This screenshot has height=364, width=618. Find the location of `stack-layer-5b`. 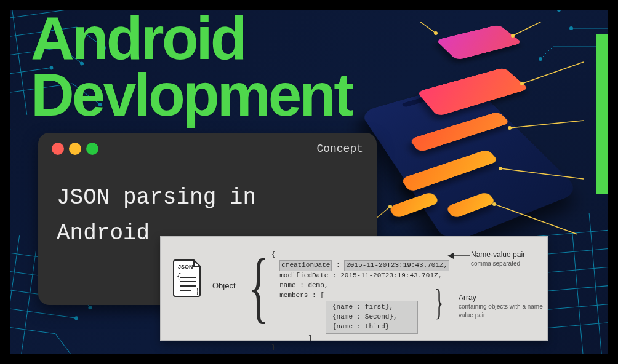

stack-layer-5b is located at coordinates (470, 205).